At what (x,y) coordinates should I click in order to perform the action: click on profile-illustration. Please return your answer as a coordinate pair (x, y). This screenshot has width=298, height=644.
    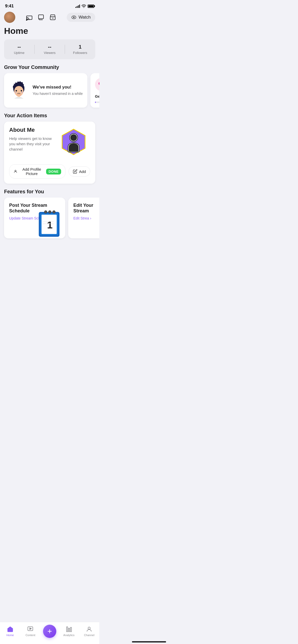
    Looking at the image, I should click on (74, 143).